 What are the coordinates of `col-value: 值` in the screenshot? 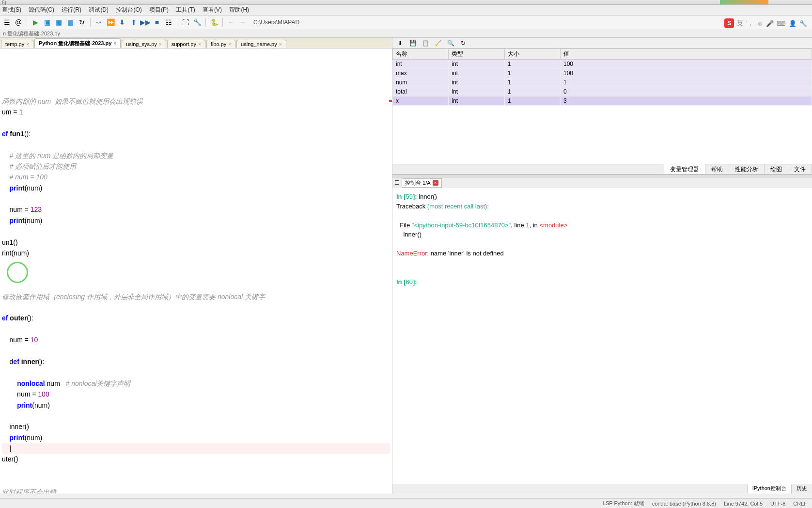 It's located at (686, 54).